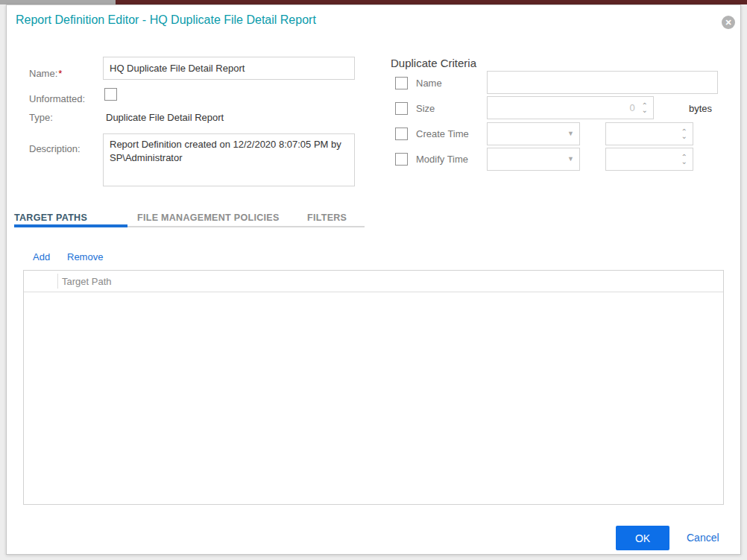  What do you see at coordinates (43, 73) in the screenshot?
I see `name-label-text: Name:` at bounding box center [43, 73].